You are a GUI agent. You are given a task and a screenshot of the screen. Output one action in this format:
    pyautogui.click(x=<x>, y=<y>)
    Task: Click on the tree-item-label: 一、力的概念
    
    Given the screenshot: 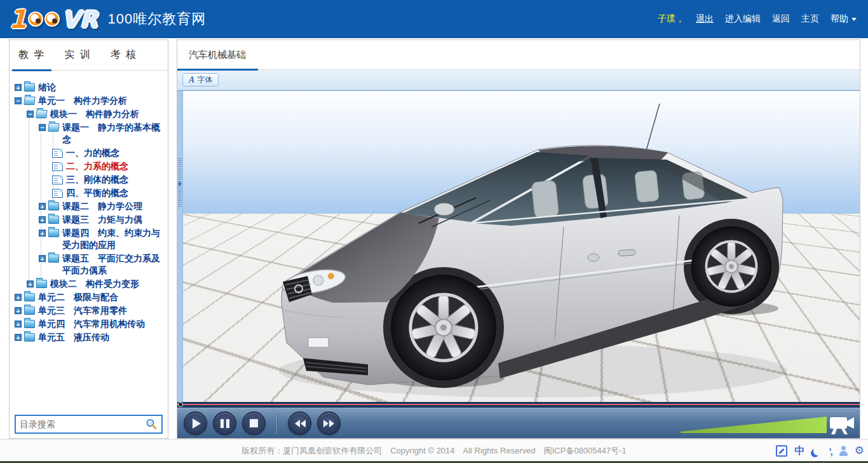 What is the action you would take?
    pyautogui.click(x=93, y=153)
    